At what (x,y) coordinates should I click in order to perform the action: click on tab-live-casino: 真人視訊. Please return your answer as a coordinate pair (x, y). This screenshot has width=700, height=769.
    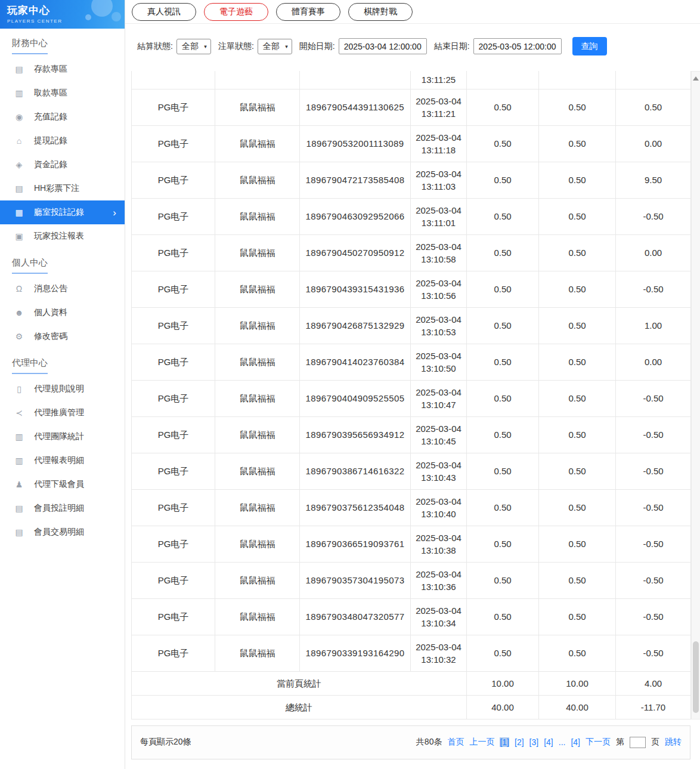
    Looking at the image, I should click on (164, 12).